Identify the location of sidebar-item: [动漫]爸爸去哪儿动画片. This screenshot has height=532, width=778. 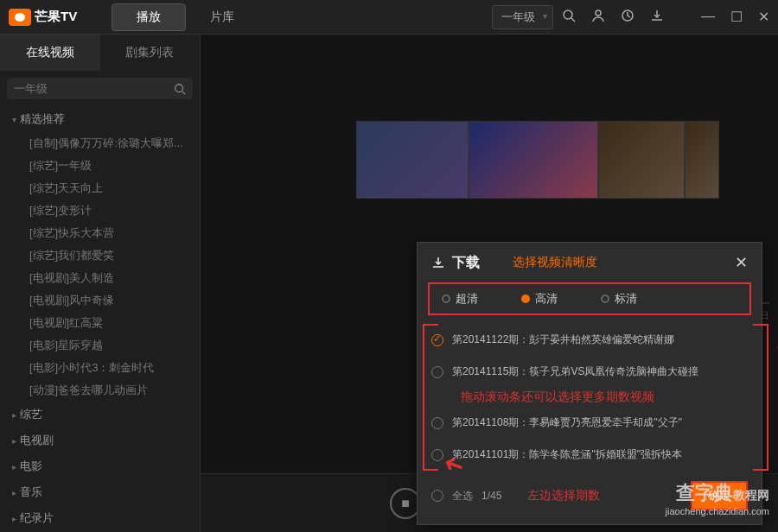
(100, 390).